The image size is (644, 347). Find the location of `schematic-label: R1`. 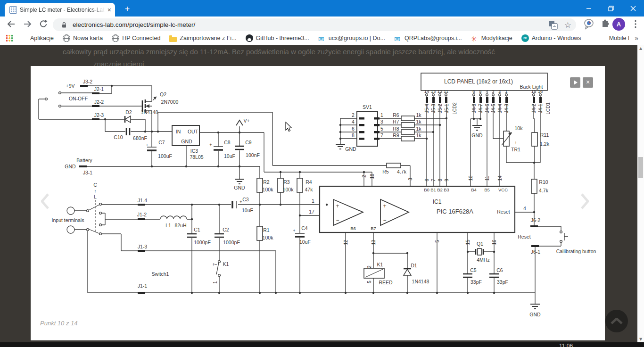

schematic-label: R1 is located at coordinates (266, 230).